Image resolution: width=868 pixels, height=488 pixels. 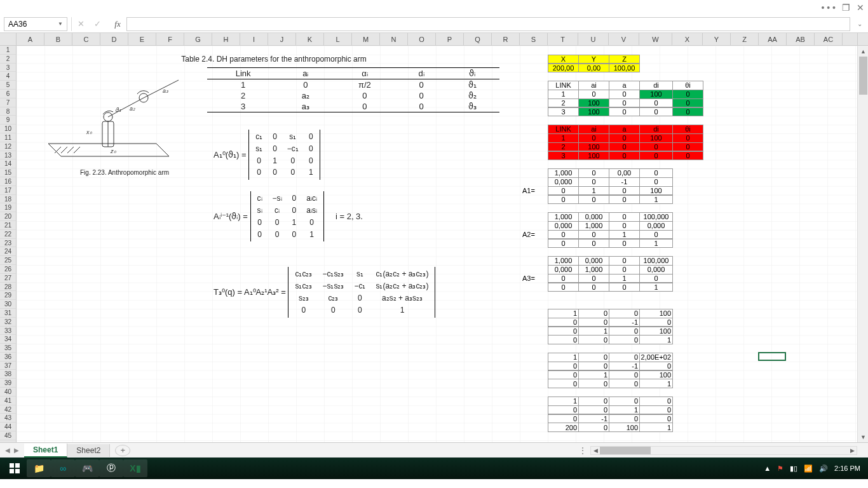 What do you see at coordinates (624, 366) in the screenshot?
I see `cell: -1` at bounding box center [624, 366].